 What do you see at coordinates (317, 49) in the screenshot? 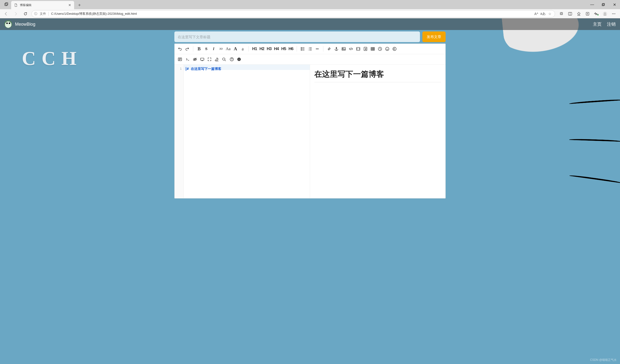
I see `horizontal-rule-button` at bounding box center [317, 49].